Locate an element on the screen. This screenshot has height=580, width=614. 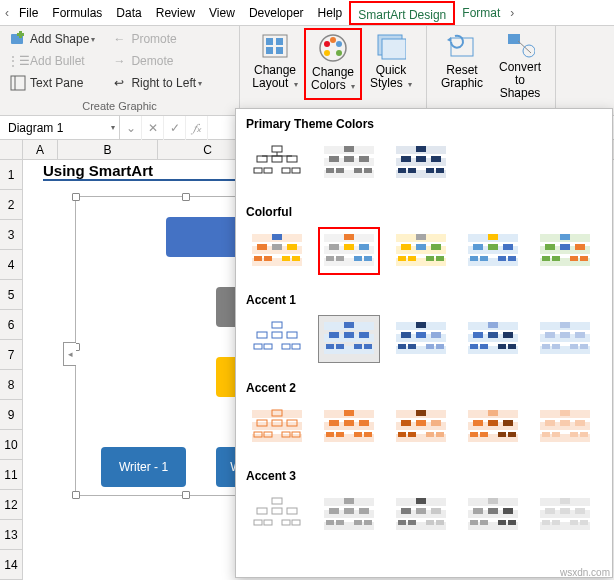
text-pane-toggle: ◂ is located at coordinates (70, 354).